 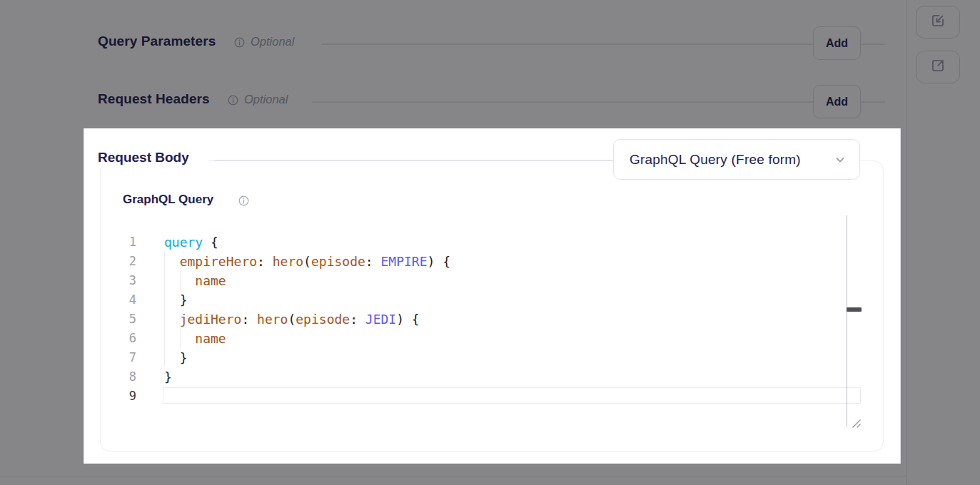 What do you see at coordinates (168, 200) in the screenshot?
I see `graphql-query-label: GraphQL Query` at bounding box center [168, 200].